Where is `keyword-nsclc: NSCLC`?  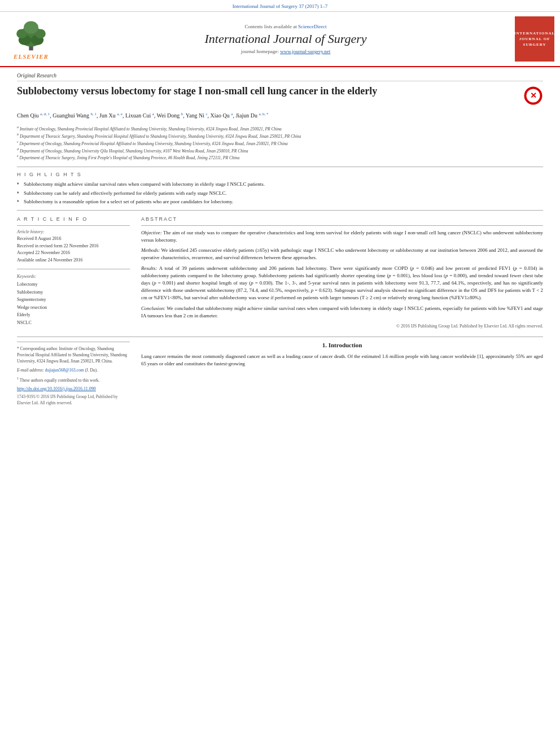 keyword-nsclc: NSCLC is located at coordinates (73, 323).